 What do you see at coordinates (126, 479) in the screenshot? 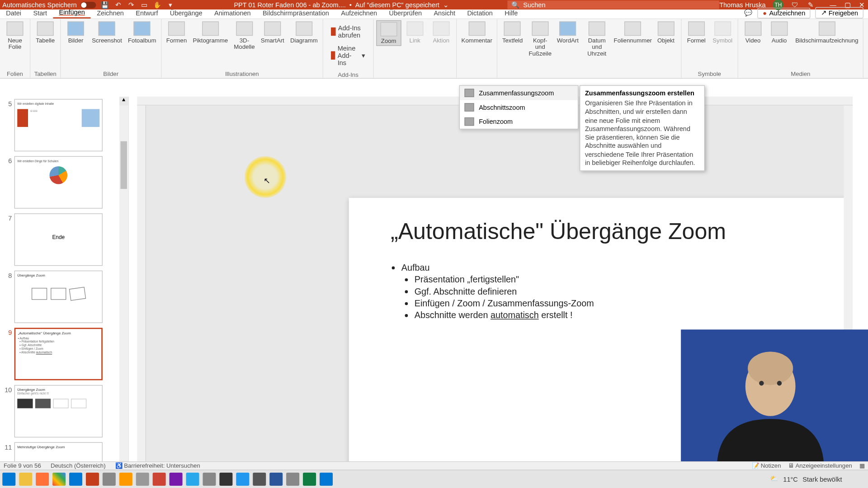
I see `vlc-icon` at bounding box center [126, 479].